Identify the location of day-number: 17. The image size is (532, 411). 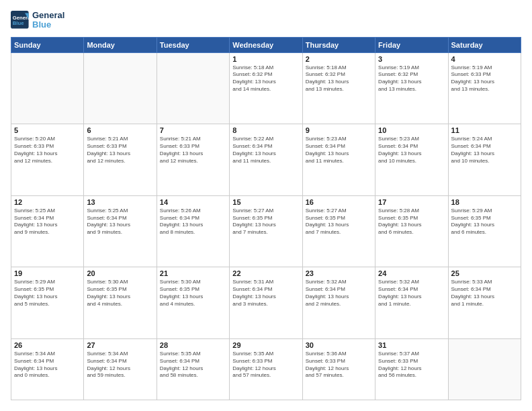
(411, 202).